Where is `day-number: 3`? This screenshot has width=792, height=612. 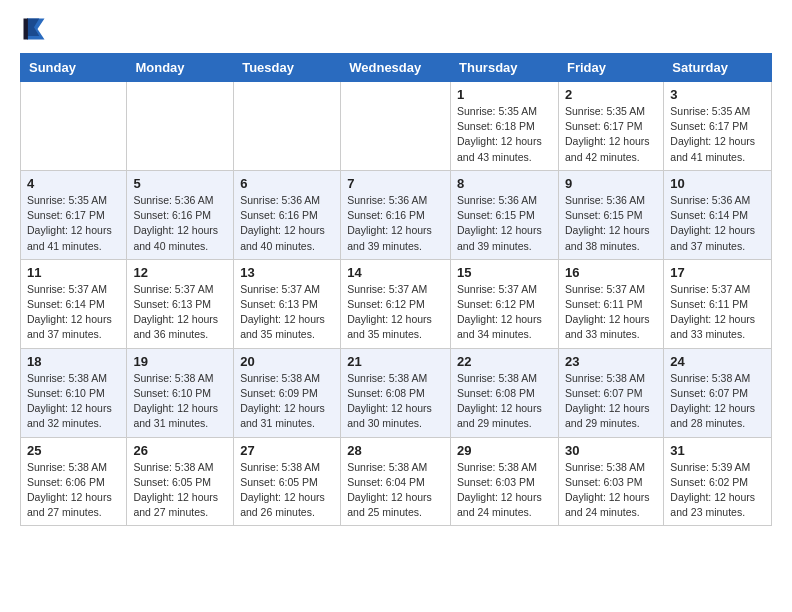
day-number: 3 is located at coordinates (718, 94).